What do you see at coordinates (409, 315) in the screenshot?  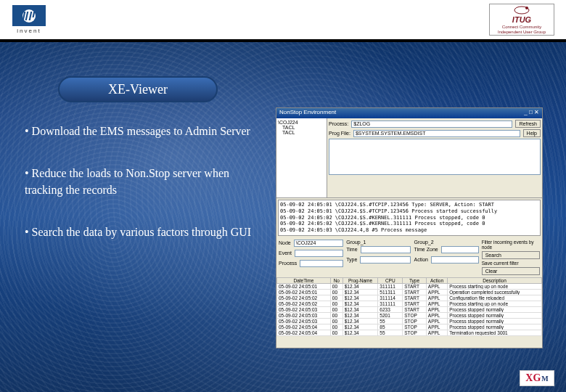 I see `table-row: 05-09-02 24:05:0300$12.345201STOPAPPLPro…` at bounding box center [409, 315].